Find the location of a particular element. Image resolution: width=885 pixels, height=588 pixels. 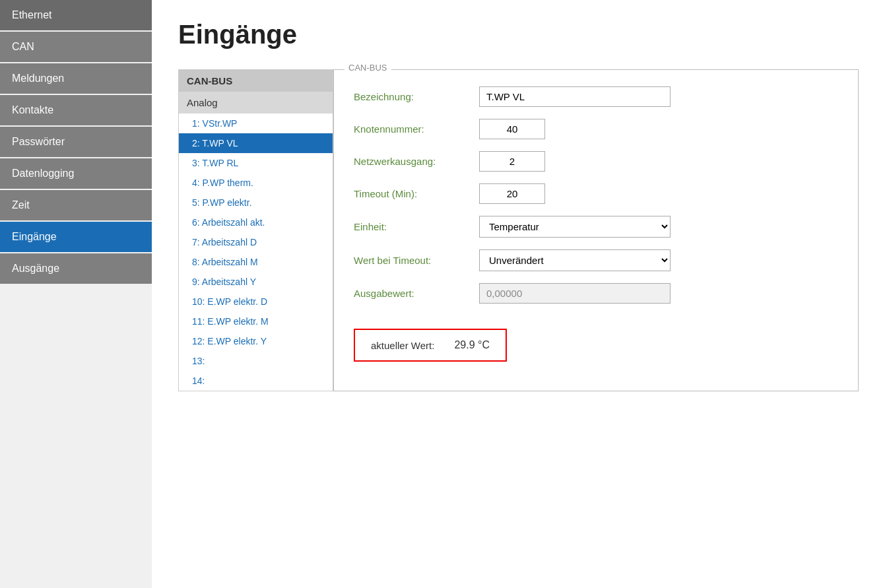

timeout-label: Timeout (Min): is located at coordinates (416, 194).